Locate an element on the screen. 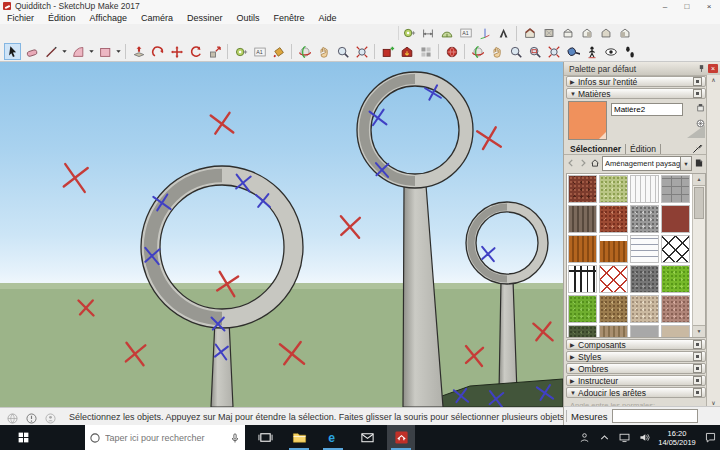 The height and width of the screenshot is (450, 720). 3d-warehouse-tool-button is located at coordinates (406, 52).